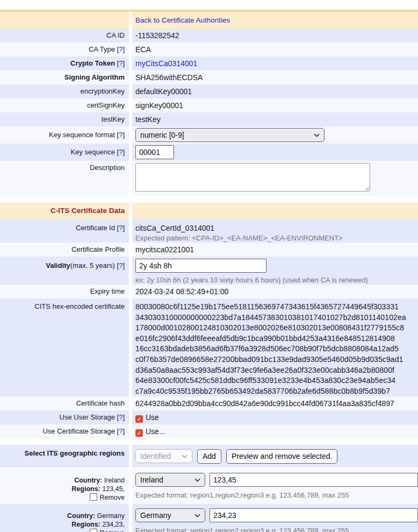  Describe the element at coordinates (162, 135) in the screenshot. I see `key-sequence-format-selected: numeric [0-9]` at that location.